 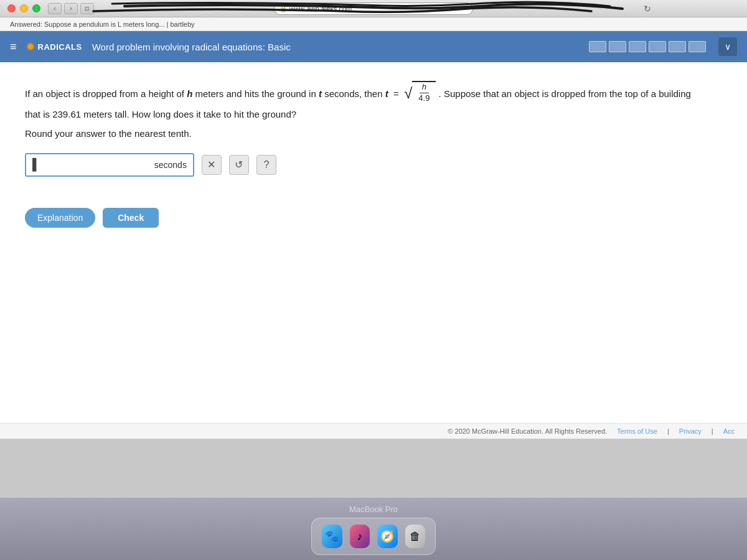 I want to click on question-mark-icon: ?, so click(x=266, y=165).